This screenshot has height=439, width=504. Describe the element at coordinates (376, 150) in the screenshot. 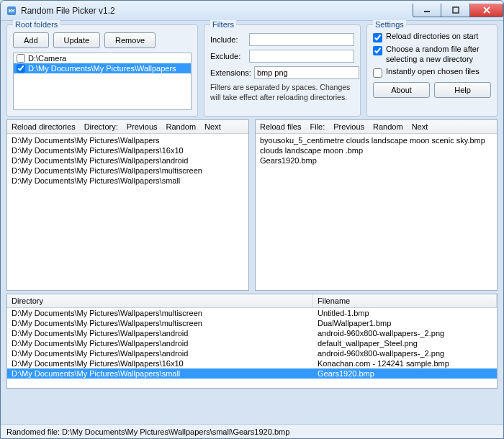

I see `file-row: clouds landscape moon .bmp` at that location.